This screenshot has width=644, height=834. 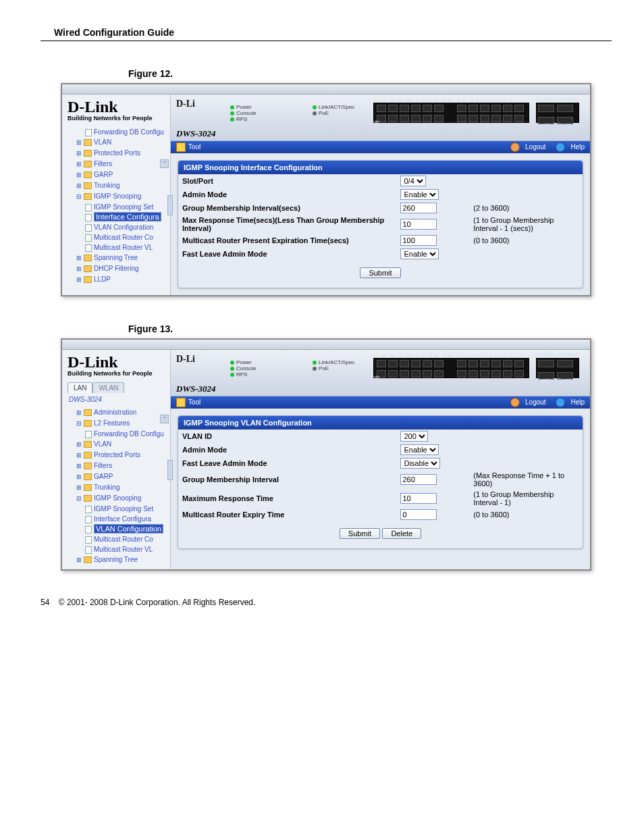 I want to click on form-row: Fast Leave Admin ModeDisable, so click(x=381, y=463).